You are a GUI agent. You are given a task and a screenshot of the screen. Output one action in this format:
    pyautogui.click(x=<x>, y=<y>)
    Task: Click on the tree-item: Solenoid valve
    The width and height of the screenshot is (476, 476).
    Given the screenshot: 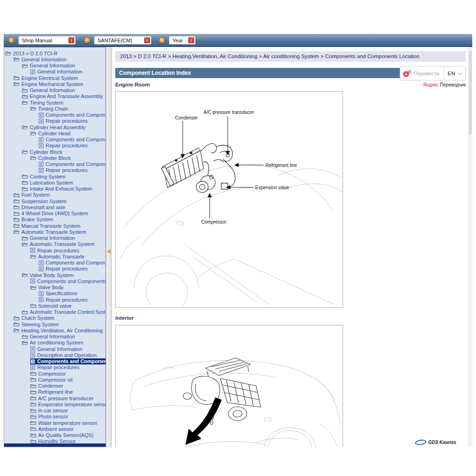 What is the action you would take?
    pyautogui.click(x=55, y=306)
    